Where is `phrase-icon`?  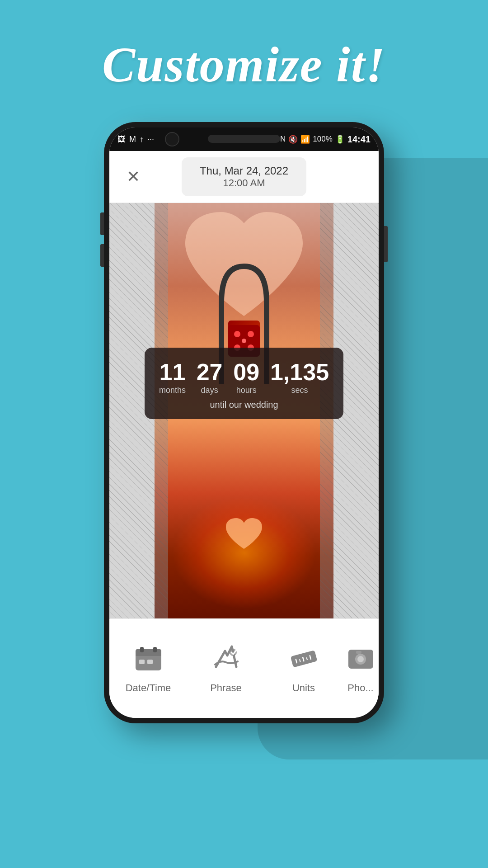 phrase-icon is located at coordinates (226, 659).